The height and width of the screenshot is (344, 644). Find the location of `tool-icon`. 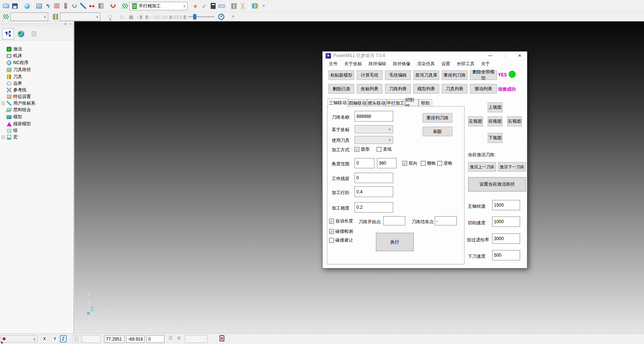

tool-icon is located at coordinates (65, 6).